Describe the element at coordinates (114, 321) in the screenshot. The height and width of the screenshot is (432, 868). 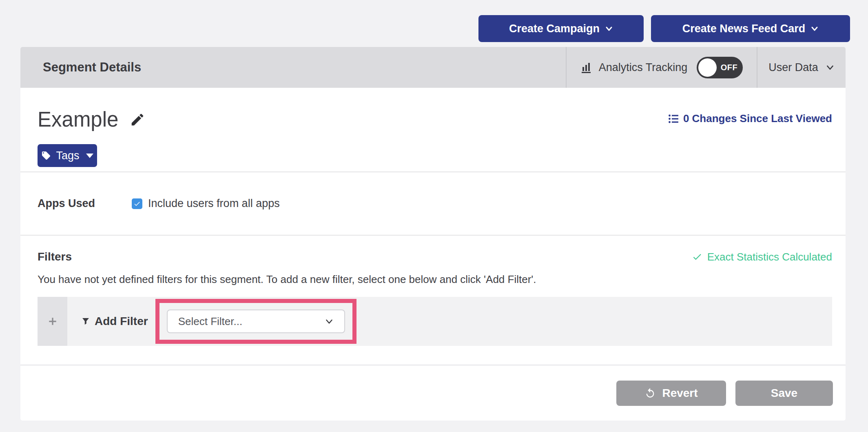
I see `add-filter-label-group: Add Filter` at that location.